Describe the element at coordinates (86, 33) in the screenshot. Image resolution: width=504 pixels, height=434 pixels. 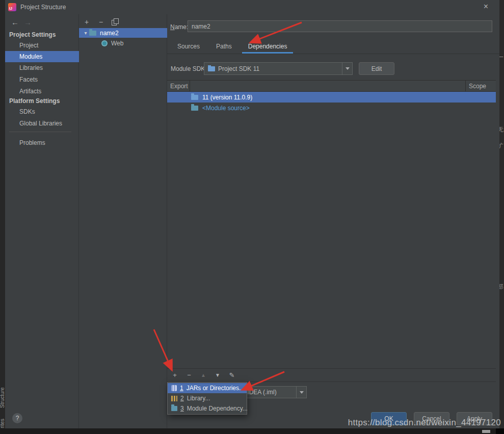
I see `chevron-down-icon: ▾` at that location.